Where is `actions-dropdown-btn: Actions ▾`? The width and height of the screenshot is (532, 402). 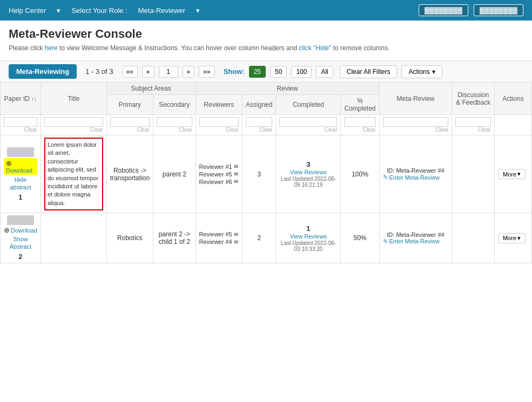
actions-dropdown-btn: Actions ▾ is located at coordinates (421, 72).